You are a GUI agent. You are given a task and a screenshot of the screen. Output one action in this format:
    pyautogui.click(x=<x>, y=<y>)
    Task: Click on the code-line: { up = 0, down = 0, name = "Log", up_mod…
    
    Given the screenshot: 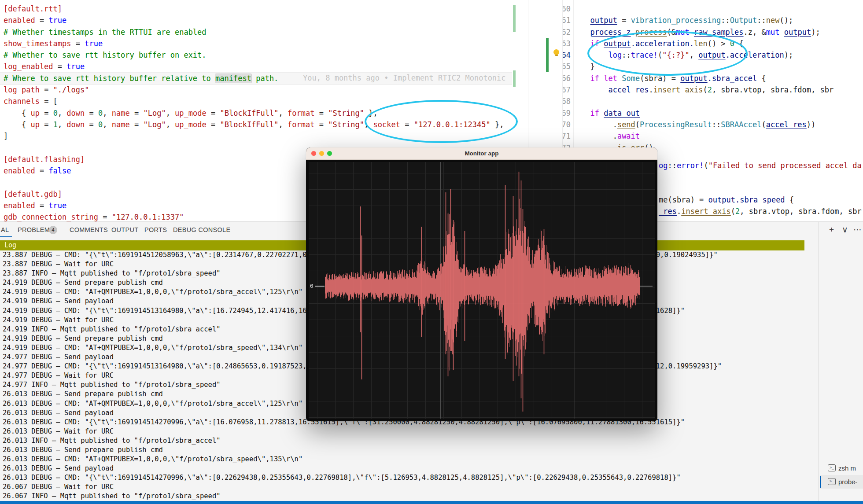 What is the action you would take?
    pyautogui.click(x=254, y=113)
    